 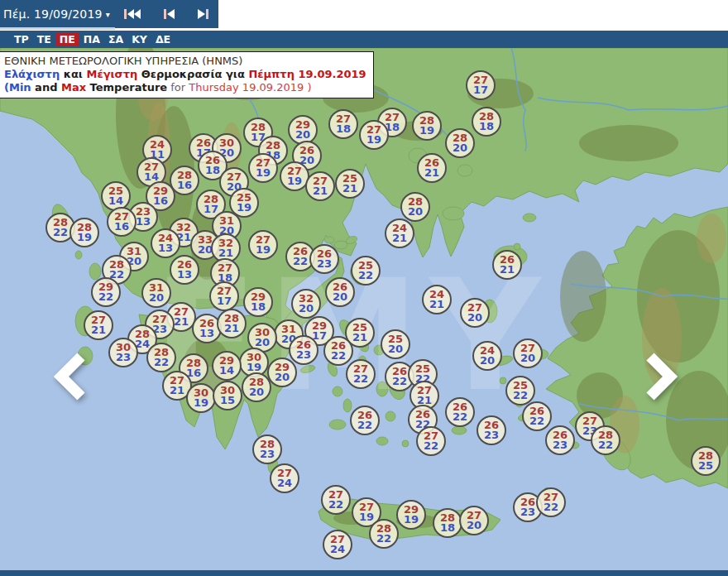 I want to click on station-marker: 2622, so click(x=365, y=420).